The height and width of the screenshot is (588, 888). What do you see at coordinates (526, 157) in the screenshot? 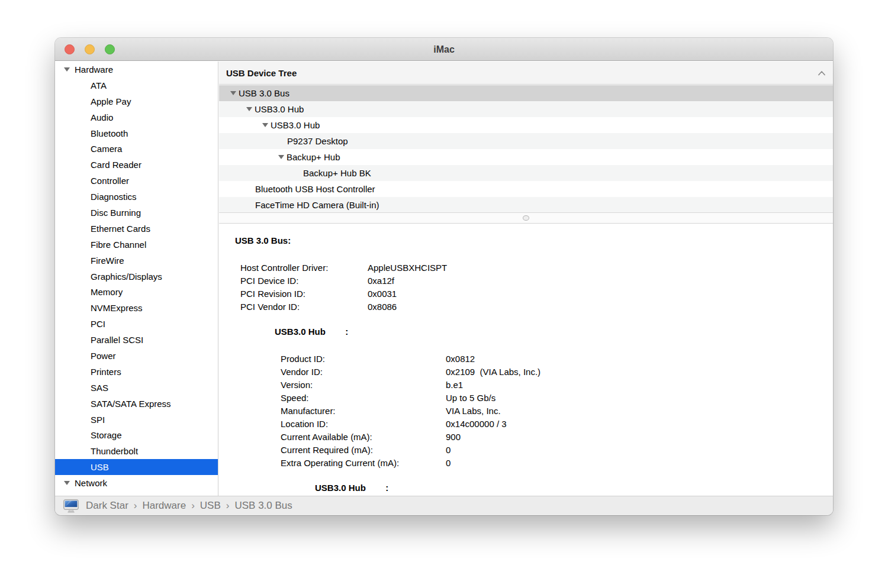
I see `tree-row-backup-hub: Backup+ Hub` at bounding box center [526, 157].